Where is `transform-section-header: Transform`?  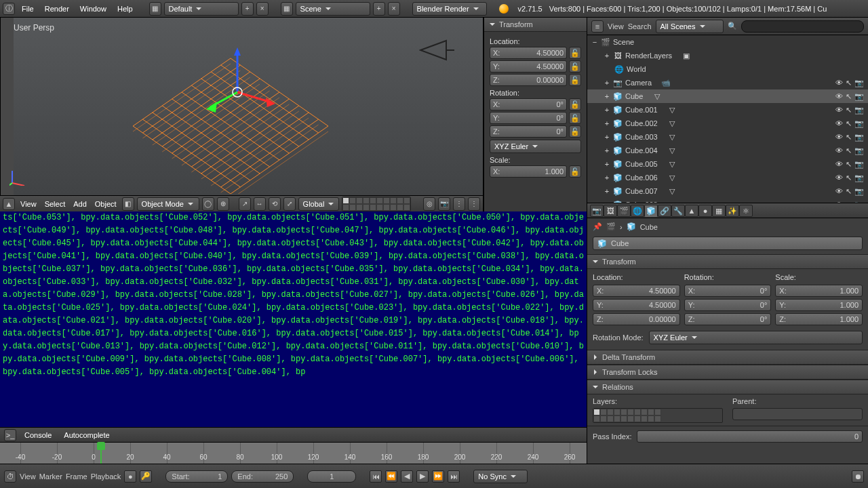 transform-section-header: Transform is located at coordinates (728, 262).